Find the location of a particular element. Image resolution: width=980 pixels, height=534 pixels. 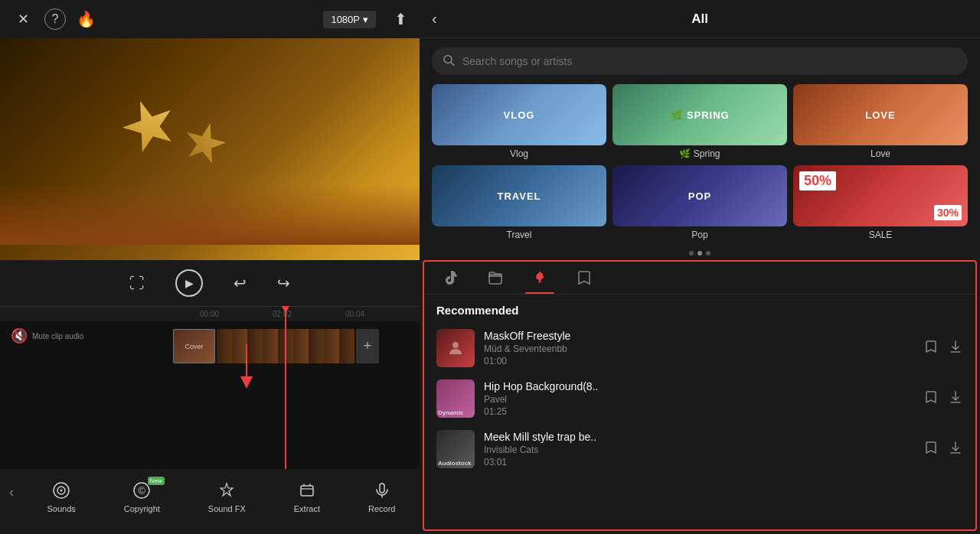

tab-tiktok is located at coordinates (451, 278).